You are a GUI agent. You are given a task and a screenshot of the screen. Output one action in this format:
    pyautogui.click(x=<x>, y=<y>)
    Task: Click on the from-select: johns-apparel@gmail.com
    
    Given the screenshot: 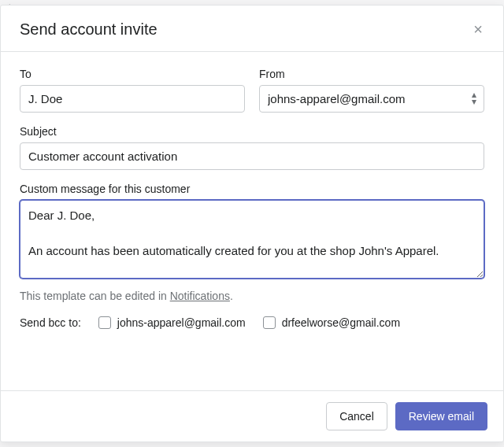 What is the action you would take?
    pyautogui.click(x=372, y=99)
    